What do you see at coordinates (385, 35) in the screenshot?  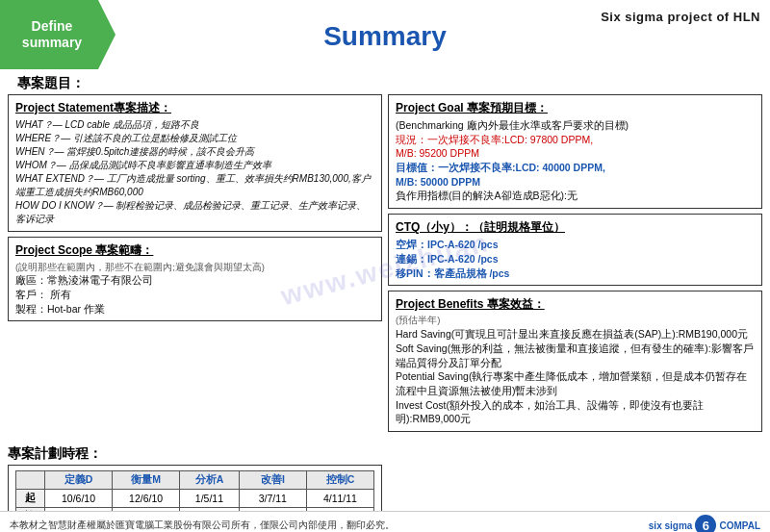 I see `header: Define summary Summary Six sigma project…` at bounding box center [385, 35].